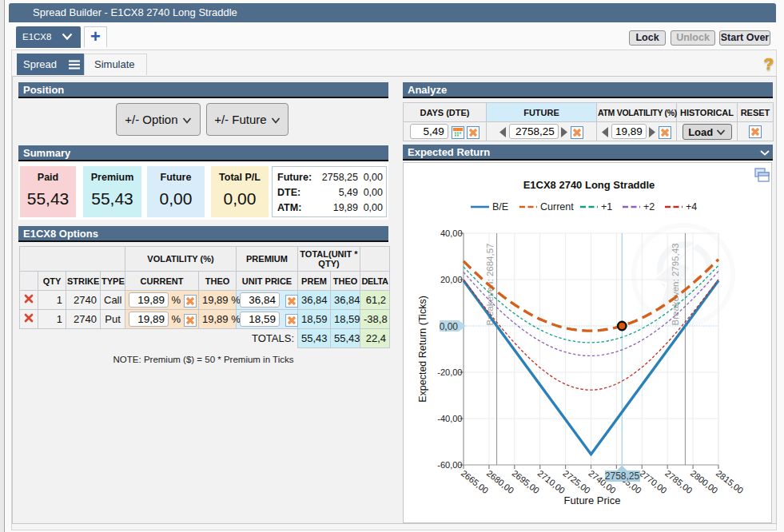 Image resolution: width=784 pixels, height=532 pixels. I want to click on svg-text: Future Price, so click(593, 500).